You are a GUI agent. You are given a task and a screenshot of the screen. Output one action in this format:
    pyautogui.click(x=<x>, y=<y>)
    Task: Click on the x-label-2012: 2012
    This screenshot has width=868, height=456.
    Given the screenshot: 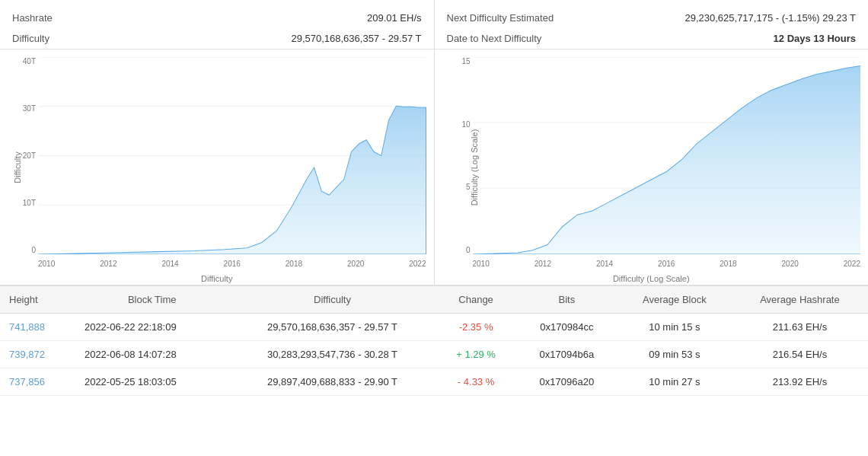 What is the action you would take?
    pyautogui.click(x=108, y=263)
    